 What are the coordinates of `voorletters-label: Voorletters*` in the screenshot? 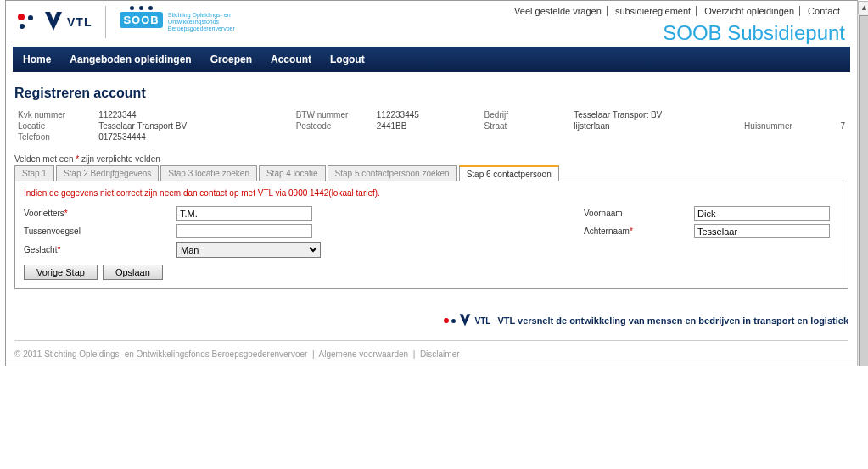 It's located at (100, 214).